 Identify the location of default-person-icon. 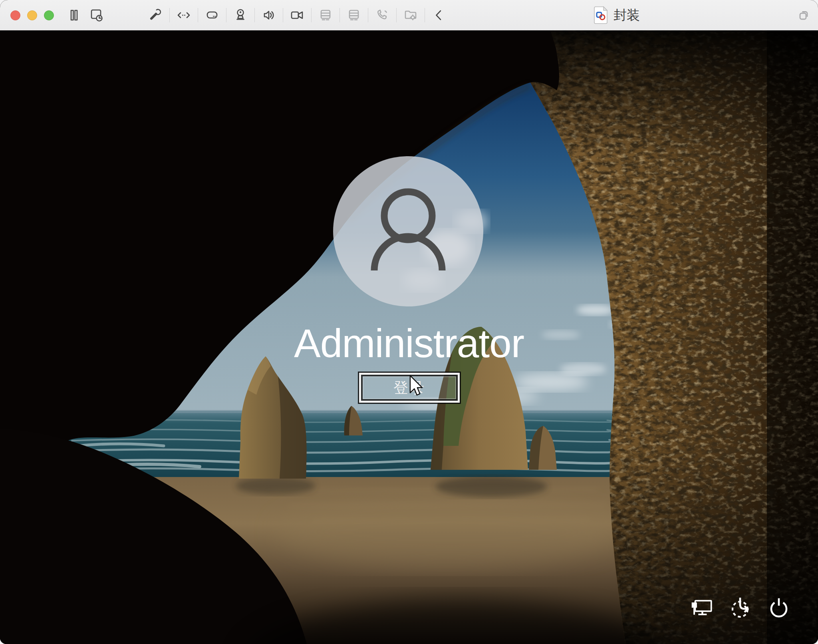
(408, 231).